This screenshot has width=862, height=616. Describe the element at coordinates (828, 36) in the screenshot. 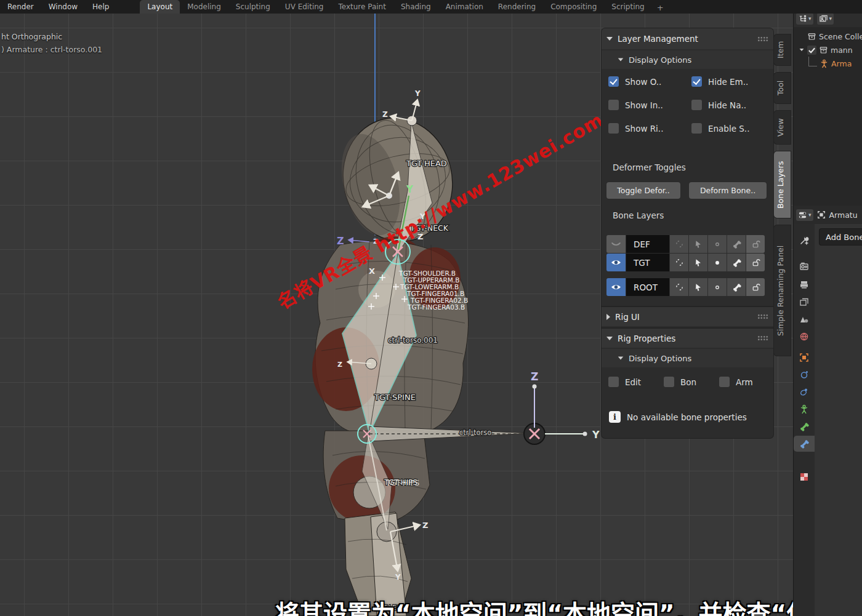

I see `outliner-item-scene-collection: Scene Collect` at that location.